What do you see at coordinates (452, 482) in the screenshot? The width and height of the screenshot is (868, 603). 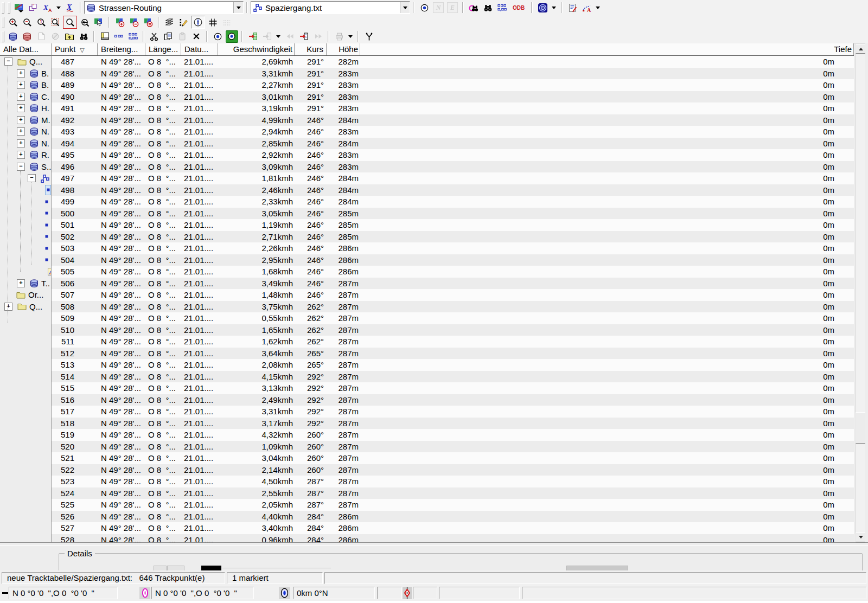 I see `table-row: 523N 49° 28'...O 8 °...21.01....4,50kmh2…` at bounding box center [452, 482].